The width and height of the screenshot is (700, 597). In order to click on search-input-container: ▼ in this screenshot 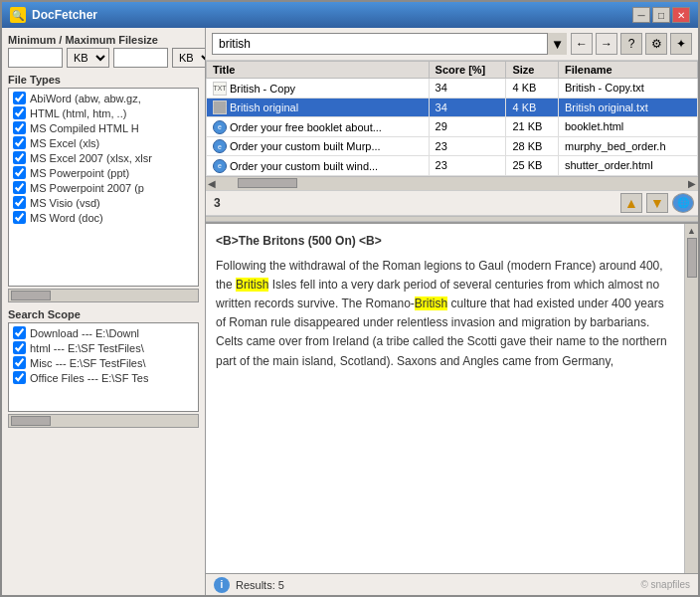, I will do `click(390, 44)`.